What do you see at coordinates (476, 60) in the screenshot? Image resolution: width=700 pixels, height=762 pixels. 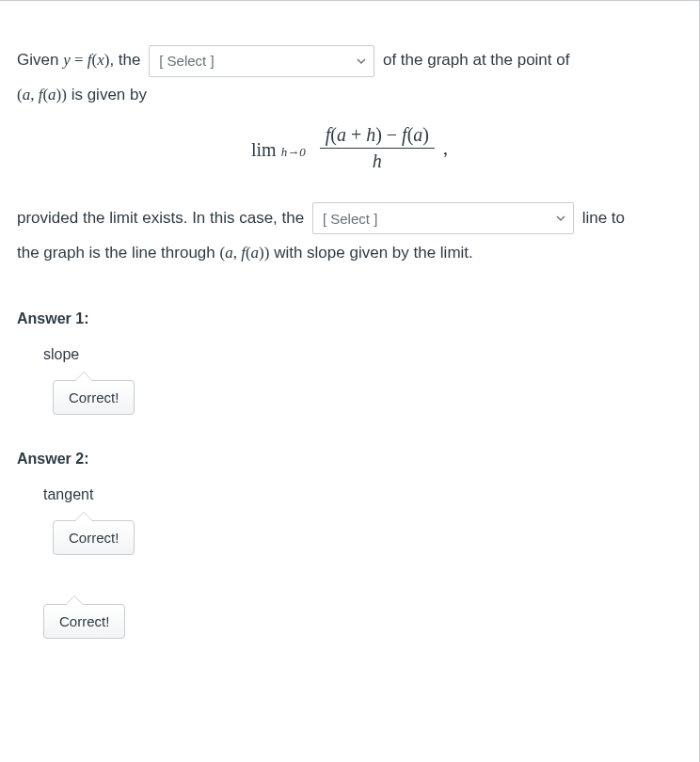 I see `text: of the graph at the point of` at bounding box center [476, 60].